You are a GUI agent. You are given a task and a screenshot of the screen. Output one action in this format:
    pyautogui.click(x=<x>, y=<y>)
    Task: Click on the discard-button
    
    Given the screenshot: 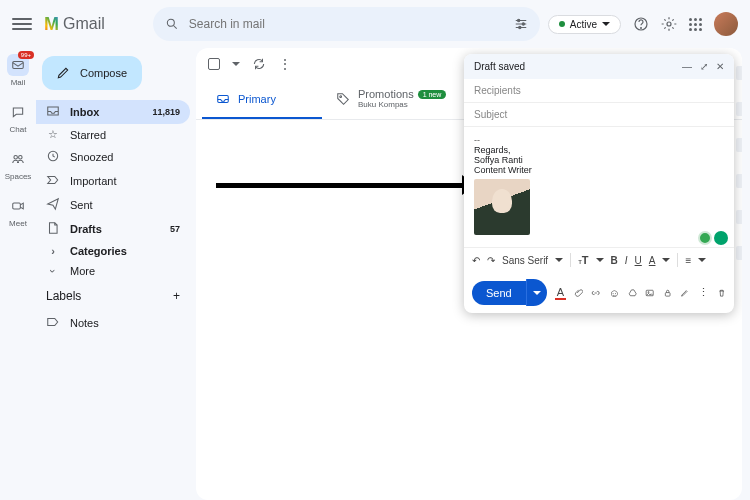 What is the action you would take?
    pyautogui.click(x=722, y=293)
    